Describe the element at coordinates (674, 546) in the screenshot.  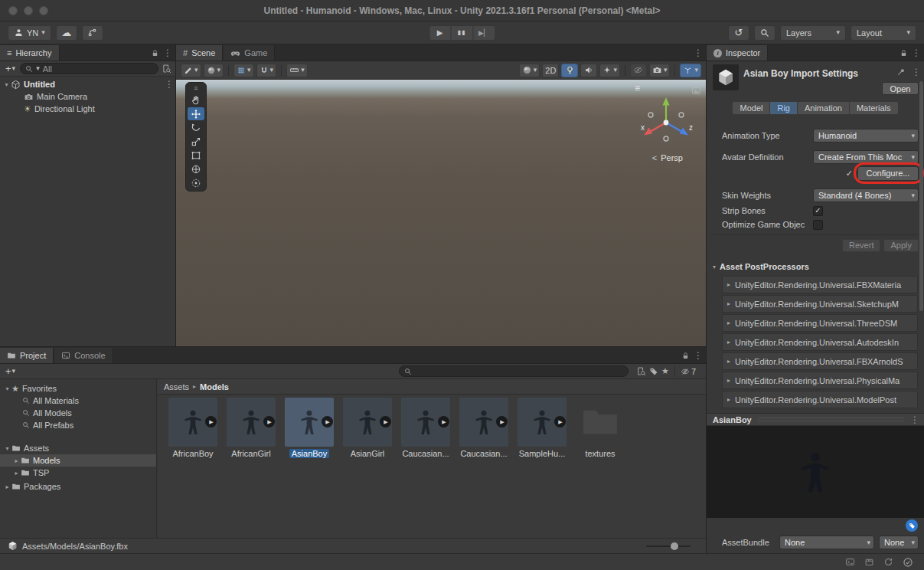
I see `zoom-slider-thumb` at that location.